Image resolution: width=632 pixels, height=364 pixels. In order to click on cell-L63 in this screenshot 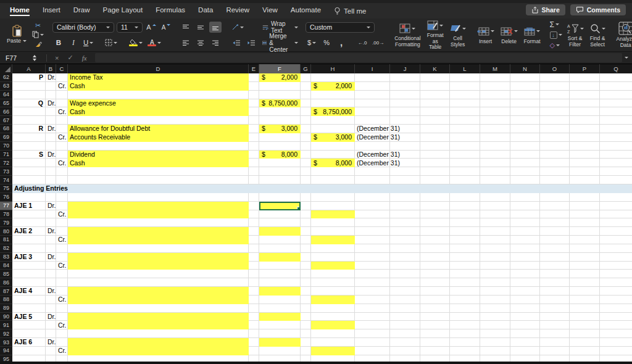, I will do `click(465, 86)`.